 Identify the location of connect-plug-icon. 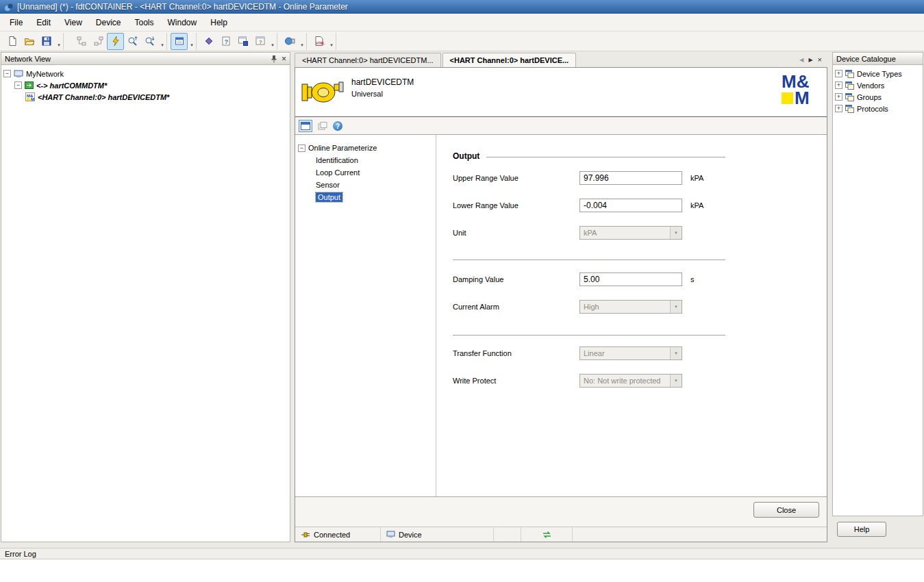
(115, 41).